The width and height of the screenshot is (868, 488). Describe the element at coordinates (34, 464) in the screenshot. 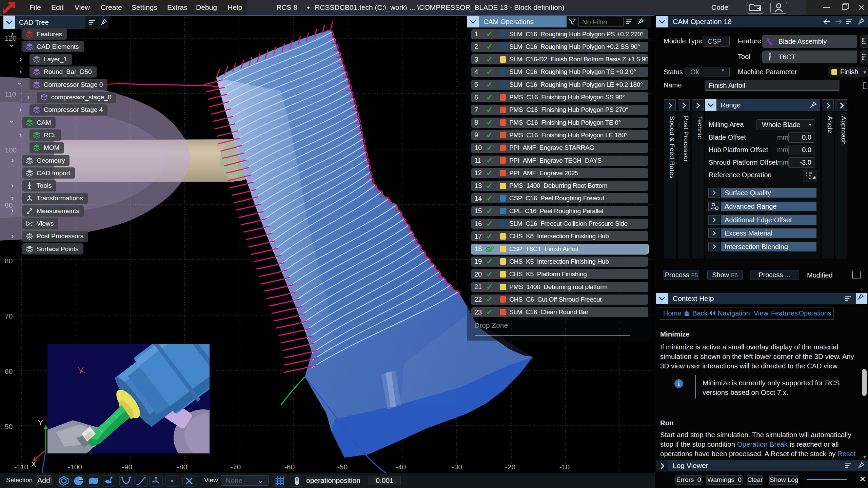

I see `svg-text: X` at that location.